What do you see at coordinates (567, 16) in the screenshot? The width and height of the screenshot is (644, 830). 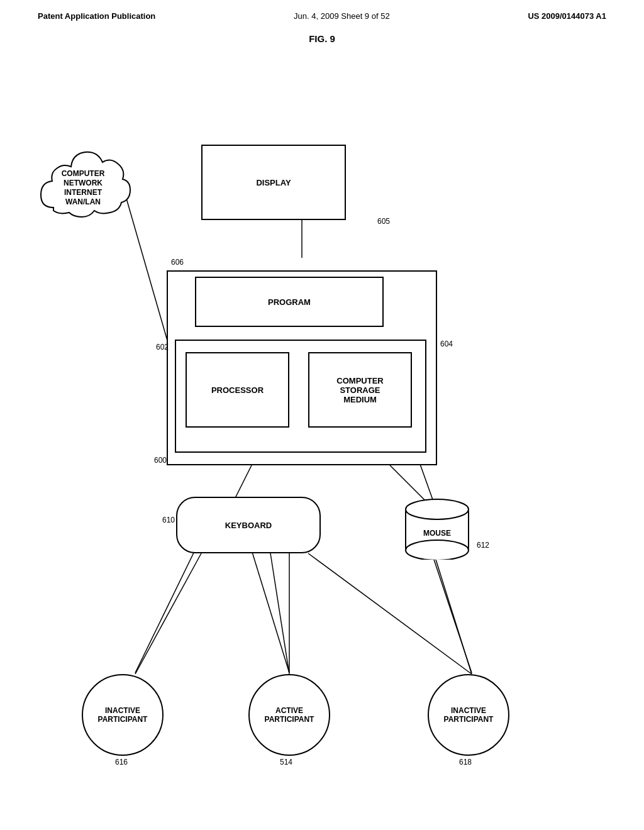 I see `header-right: US 2009/0144073 A1` at bounding box center [567, 16].